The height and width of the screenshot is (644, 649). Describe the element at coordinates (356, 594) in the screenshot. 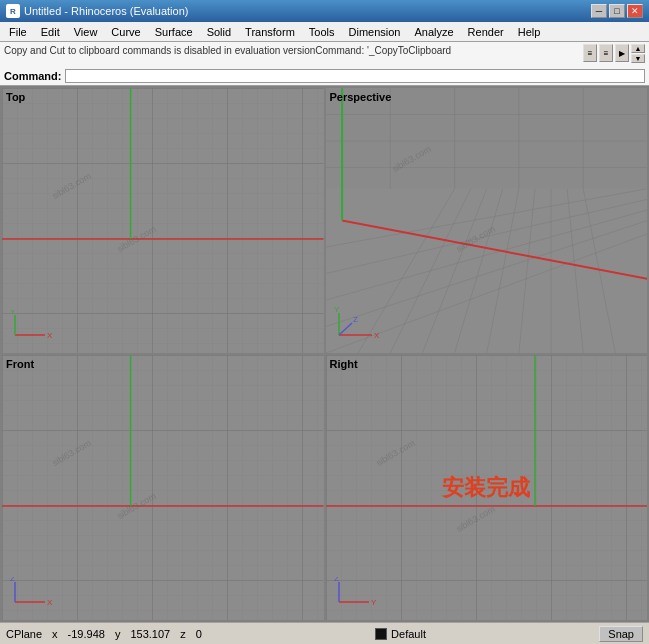

I see `right-axis-indicator: Y Z` at that location.